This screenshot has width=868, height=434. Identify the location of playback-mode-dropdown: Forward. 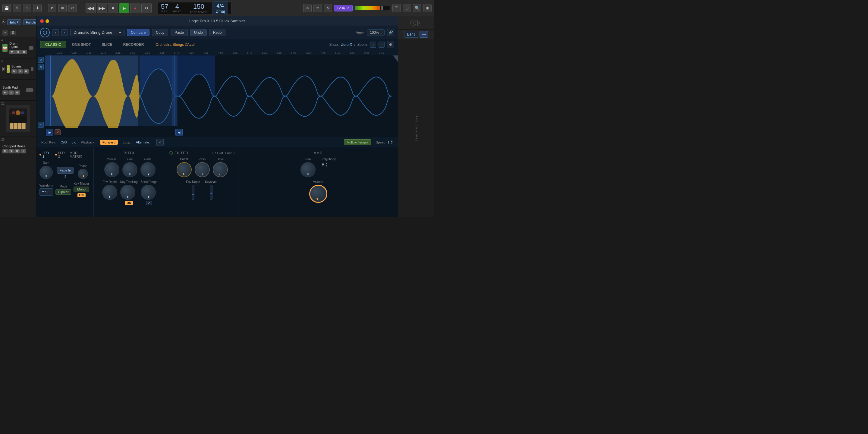
(109, 142).